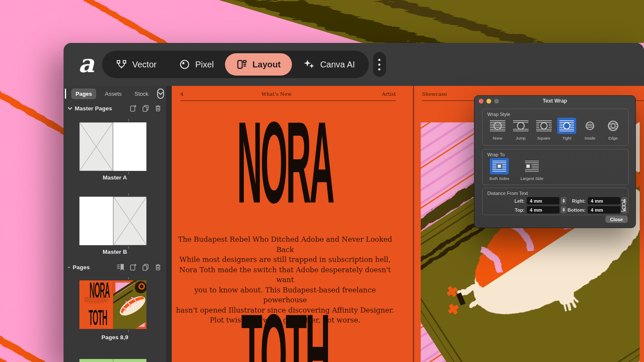 The width and height of the screenshot is (644, 362). Describe the element at coordinates (115, 338) in the screenshot. I see `pages-8-9-label: Pages 8,9` at that location.